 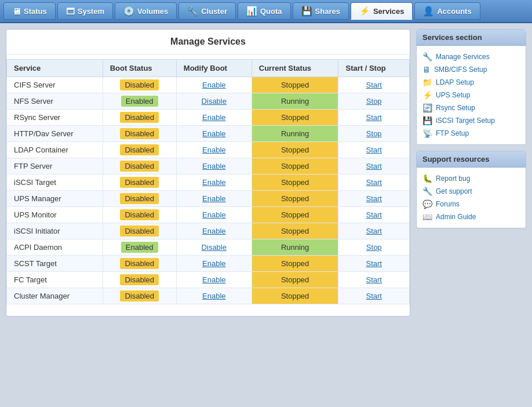 What do you see at coordinates (209, 231) in the screenshot?
I see `table-row: iSCSI InitiatorDisabledEnableStoppedStar…` at bounding box center [209, 231].